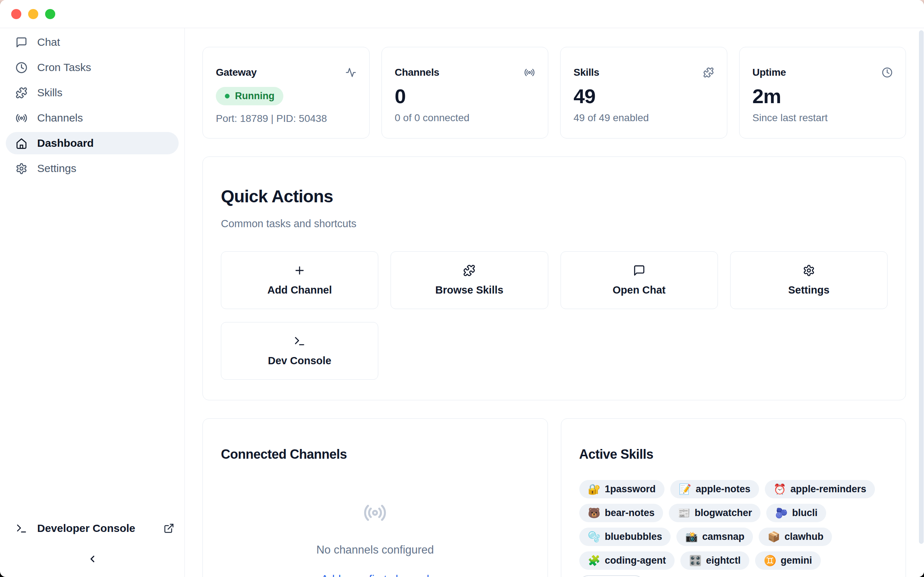 This screenshot has height=577, width=924. I want to click on stat-card-skills: Skills 49 49 of 49 enabled, so click(644, 93).